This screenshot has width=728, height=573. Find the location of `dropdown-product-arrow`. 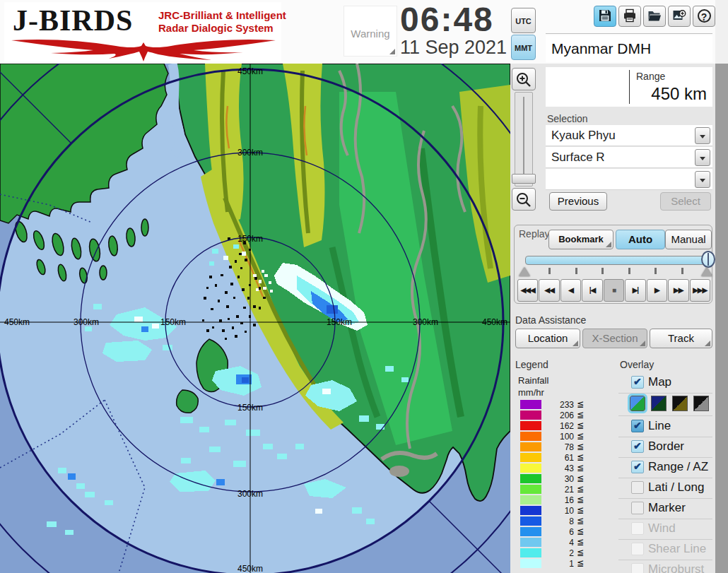

dropdown-product-arrow is located at coordinates (703, 158).